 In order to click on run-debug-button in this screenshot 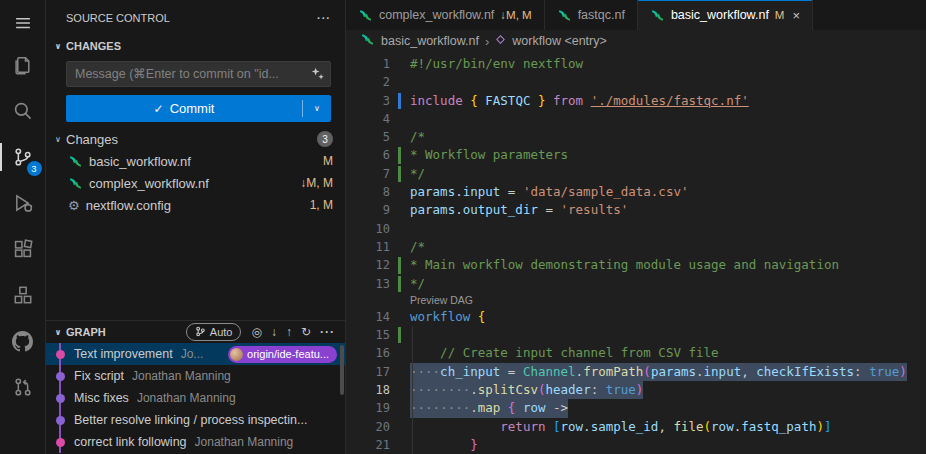, I will do `click(23, 203)`.